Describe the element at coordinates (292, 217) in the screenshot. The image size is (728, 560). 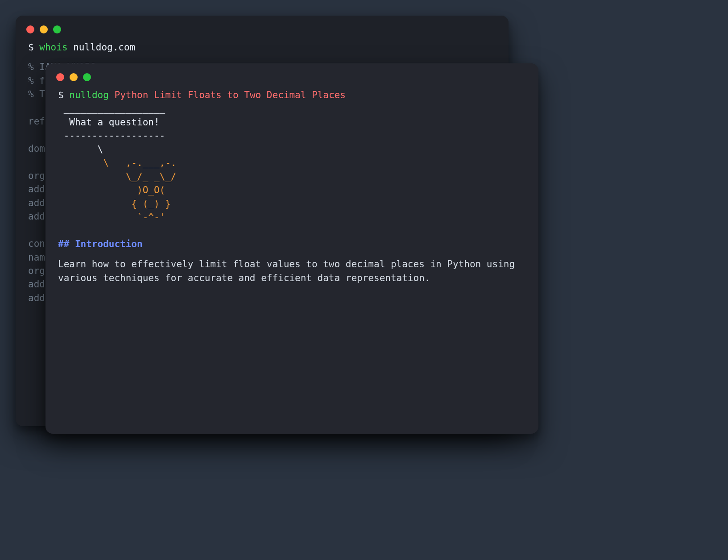
I see `dog-ascii-icon: `-^-'` at that location.